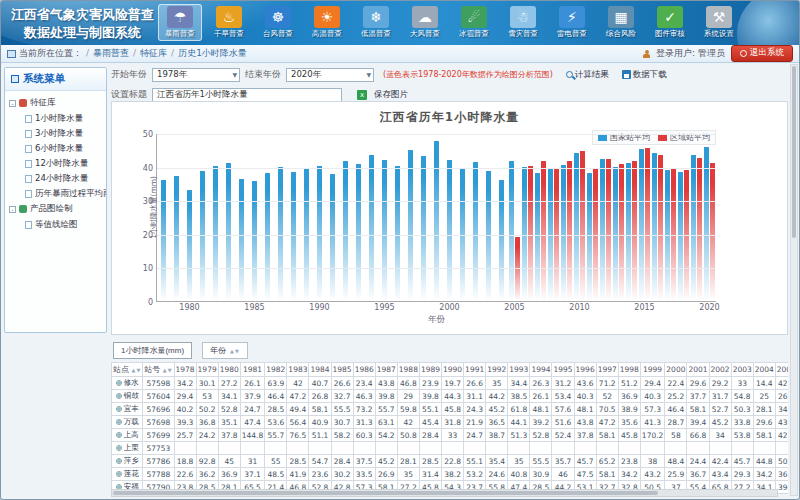 The image size is (800, 500). What do you see at coordinates (386, 370) in the screenshot?
I see `column-header-year: 1987` at bounding box center [386, 370].